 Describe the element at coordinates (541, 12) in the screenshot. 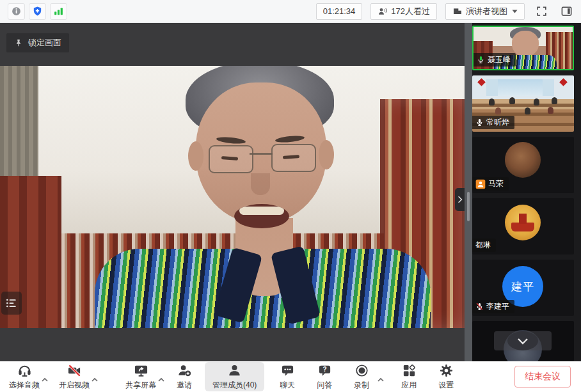

I see `fullscreen-icon` at that location.